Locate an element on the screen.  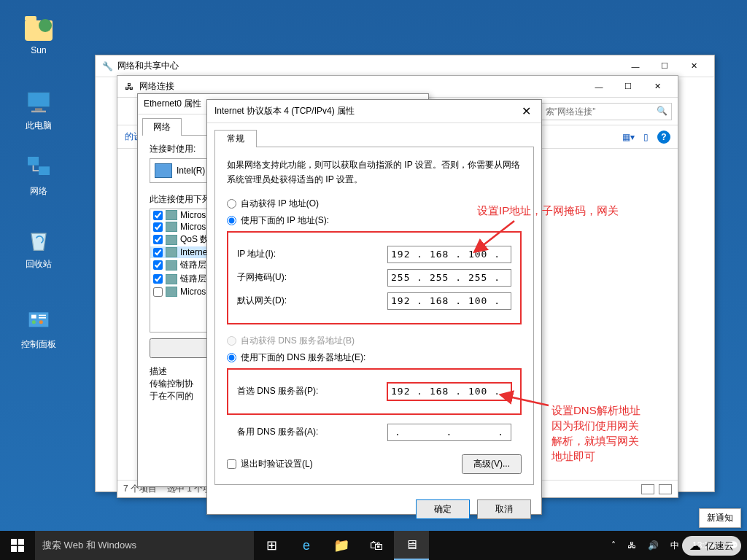
label-mask: 子网掩码(U): is located at coordinates (312, 277).